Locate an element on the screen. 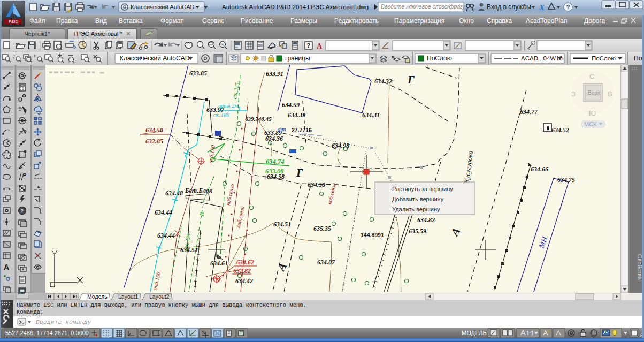 This screenshot has width=644, height=342. svg-text: 144.8991 is located at coordinates (372, 235).